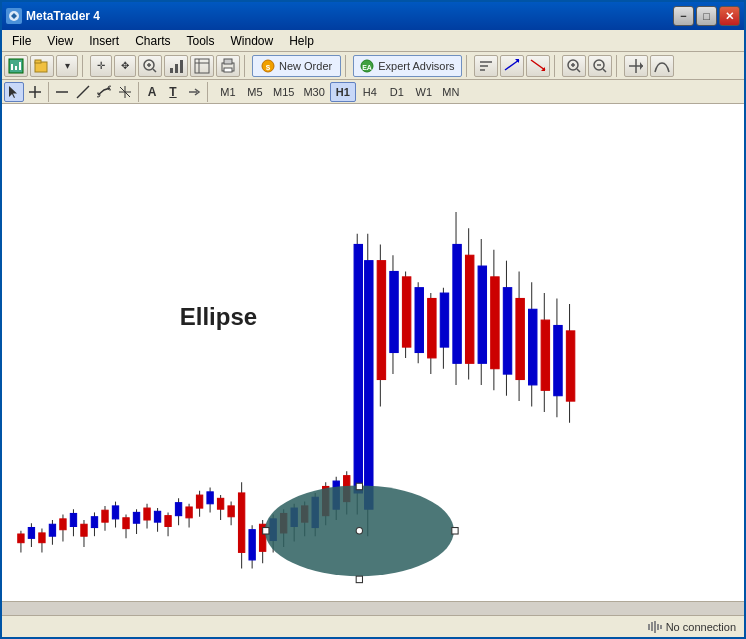 This screenshot has height=639, width=746. Describe the element at coordinates (730, 16) in the screenshot. I see `close-button: ✕` at that location.